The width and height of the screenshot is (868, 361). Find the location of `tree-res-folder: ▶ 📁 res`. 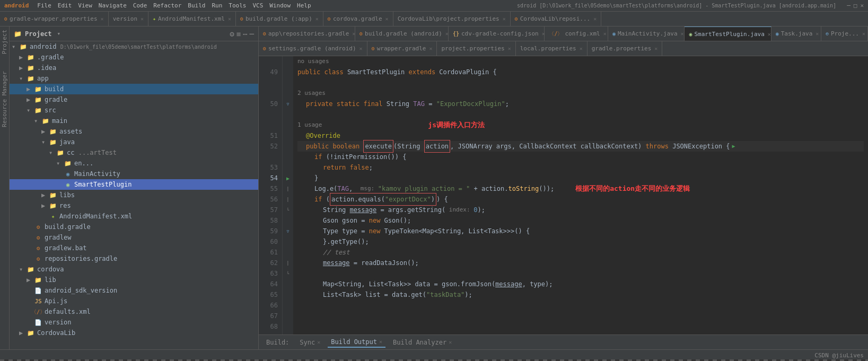

tree-res-folder: ▶ 📁 res is located at coordinates (134, 206).